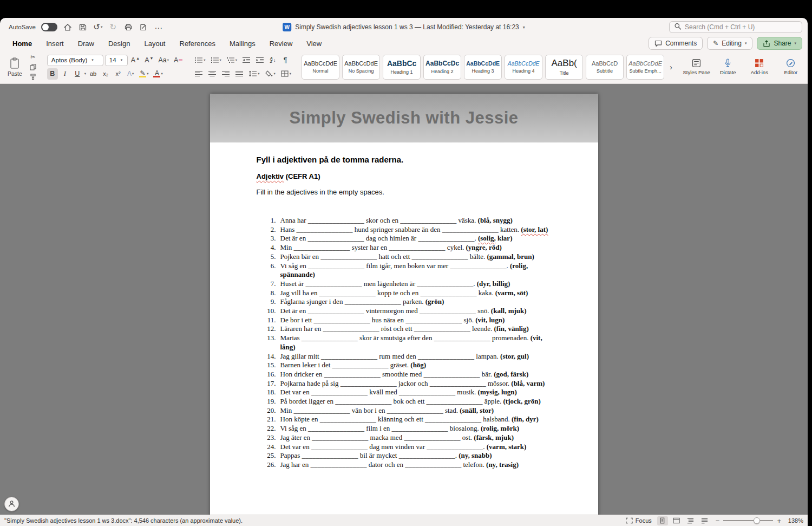 This screenshot has width=812, height=526. What do you see at coordinates (226, 74) in the screenshot?
I see `align-right-button` at bounding box center [226, 74].